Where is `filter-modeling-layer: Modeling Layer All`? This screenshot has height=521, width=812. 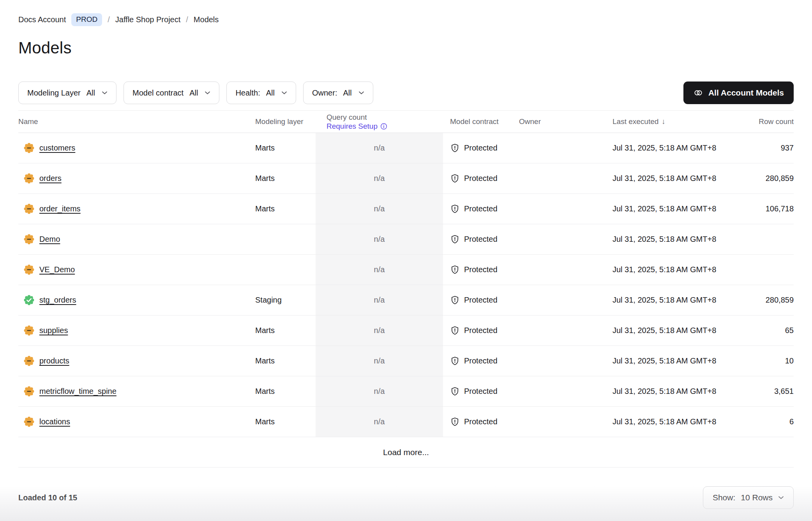 filter-modeling-layer: Modeling Layer All is located at coordinates (67, 93).